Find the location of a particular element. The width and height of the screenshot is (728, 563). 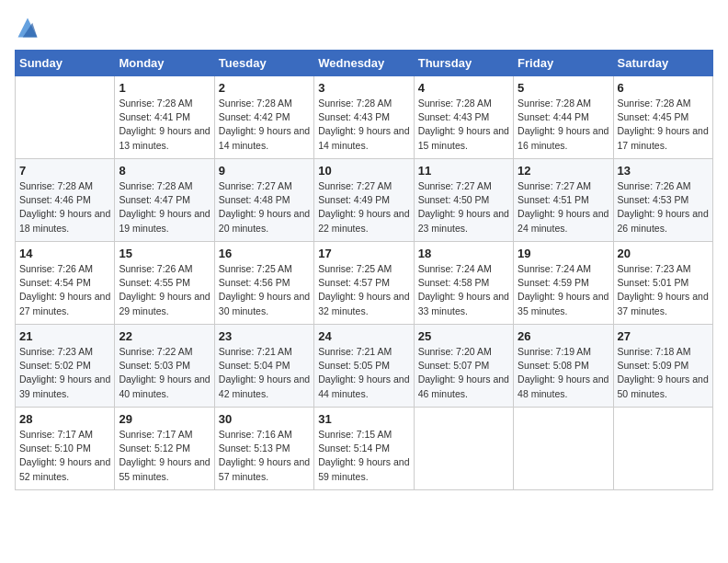

day-number: 7 is located at coordinates (64, 171).